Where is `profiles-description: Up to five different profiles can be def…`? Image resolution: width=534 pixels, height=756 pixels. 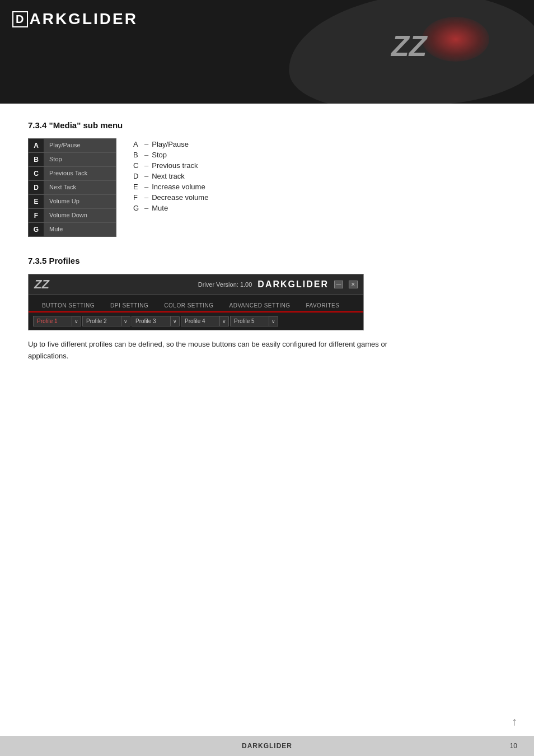 profiles-description: Up to five different profiles can be def… is located at coordinates (224, 351).